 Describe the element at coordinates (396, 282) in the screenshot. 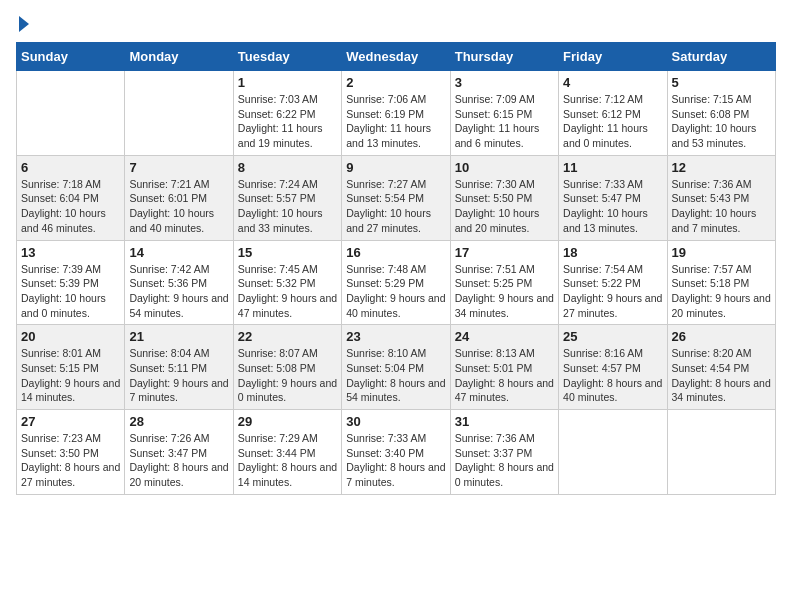

I see `calendar-cell: 16Sunrise: 7:48 AMSunset: 5:29 PMDayligh…` at that location.